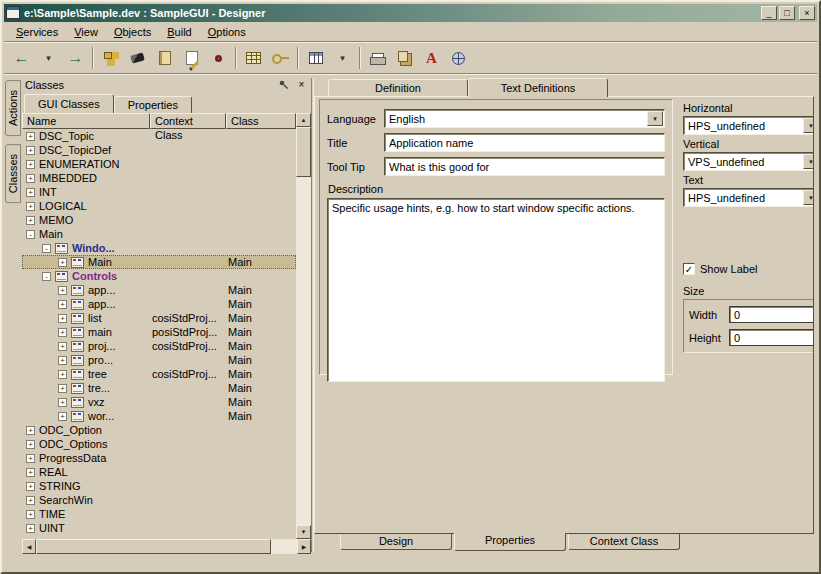 The image size is (821, 574). I want to click on tab-definition: Definition, so click(398, 88).